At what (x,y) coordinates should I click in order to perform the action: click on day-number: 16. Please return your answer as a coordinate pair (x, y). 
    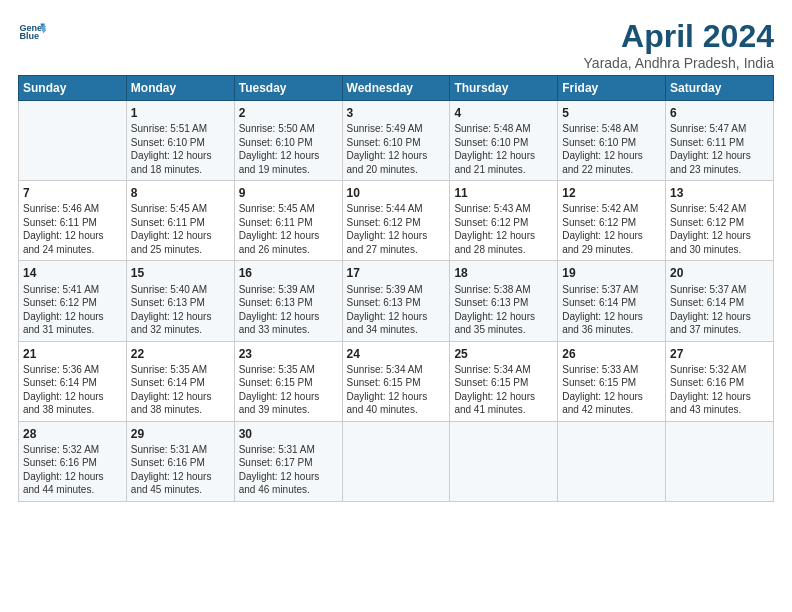
    Looking at the image, I should click on (288, 273).